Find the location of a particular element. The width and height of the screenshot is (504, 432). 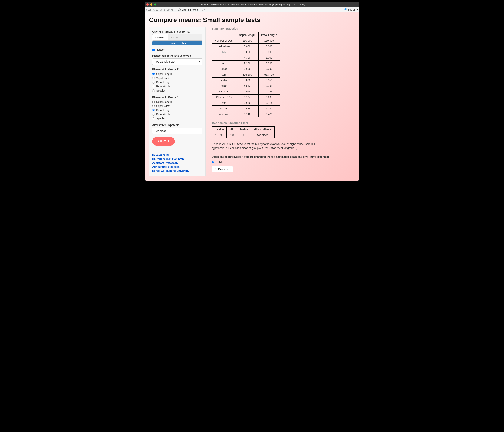

row-label: var is located at coordinates (224, 103).